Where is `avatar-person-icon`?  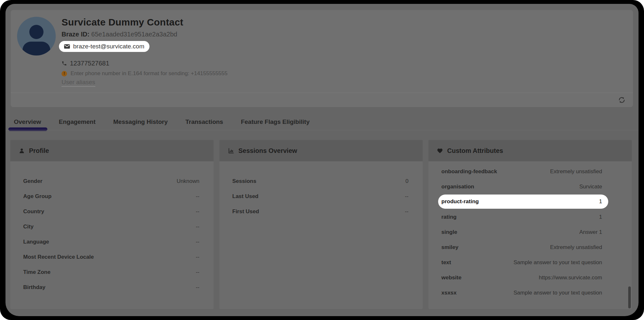 avatar-person-icon is located at coordinates (36, 32).